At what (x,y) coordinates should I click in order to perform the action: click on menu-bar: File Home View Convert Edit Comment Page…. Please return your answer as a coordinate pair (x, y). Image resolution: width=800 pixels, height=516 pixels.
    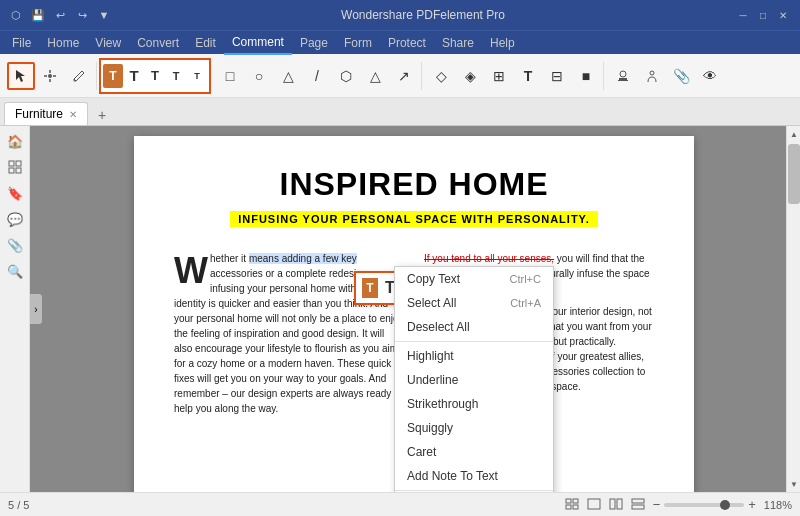
    Looking at the image, I should click on (400, 42).